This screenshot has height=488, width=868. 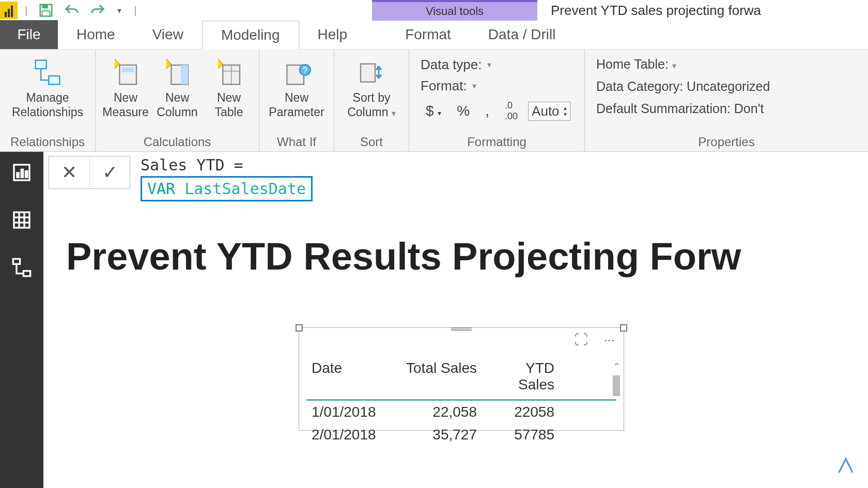 I want to click on format-label: Format:, so click(x=444, y=86).